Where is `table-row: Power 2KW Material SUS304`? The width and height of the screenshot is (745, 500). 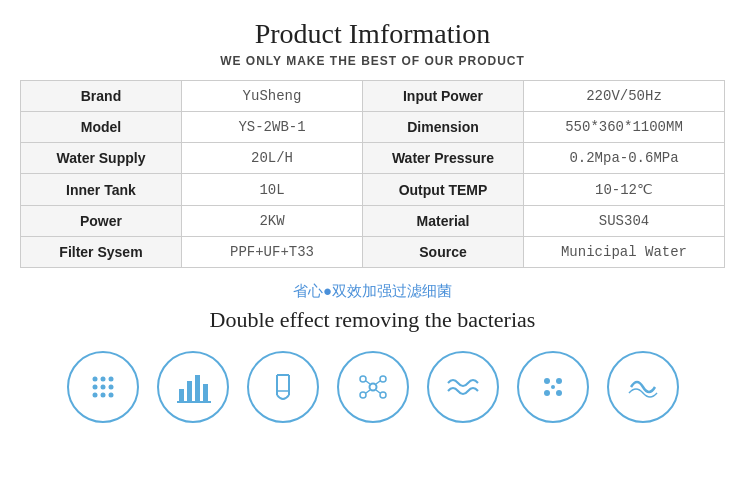 table-row: Power 2KW Material SUS304 is located at coordinates (373, 222).